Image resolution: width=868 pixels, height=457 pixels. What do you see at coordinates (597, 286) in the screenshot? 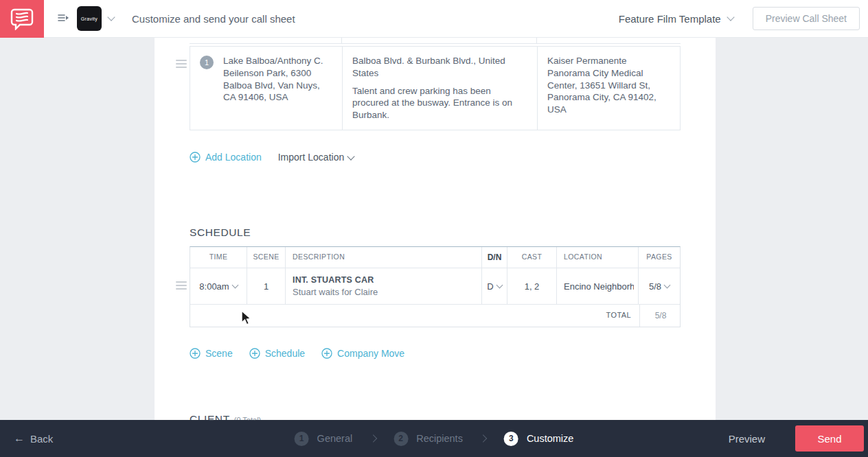
I see `scene-location: Encino Neighborhood` at bounding box center [597, 286].